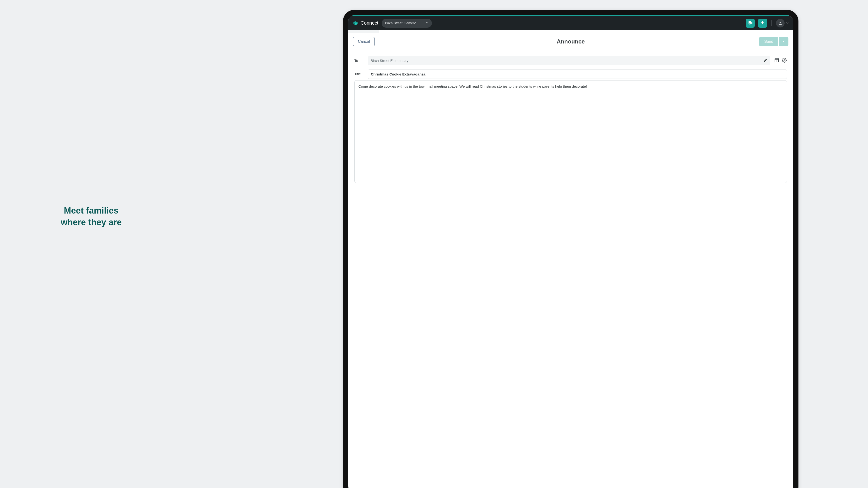  What do you see at coordinates (782, 23) in the screenshot?
I see `user-menu` at bounding box center [782, 23].